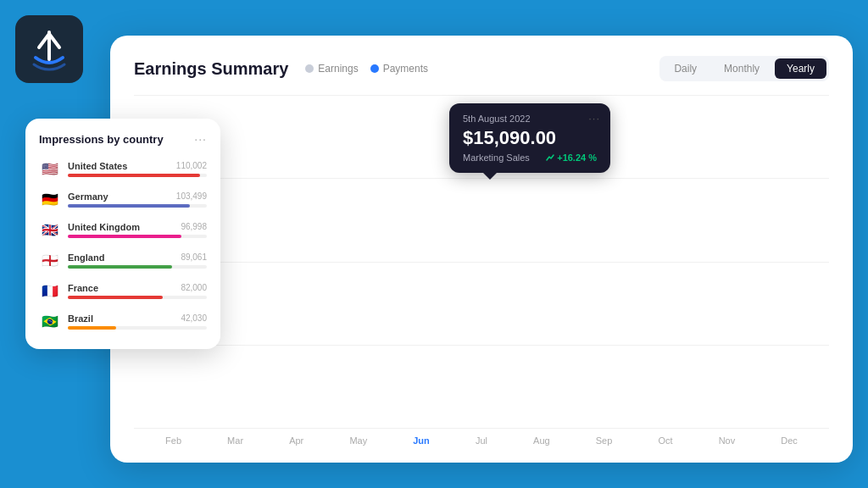 This screenshot has width=868, height=488. I want to click on country-name-row: Brazil 42,030, so click(137, 319).